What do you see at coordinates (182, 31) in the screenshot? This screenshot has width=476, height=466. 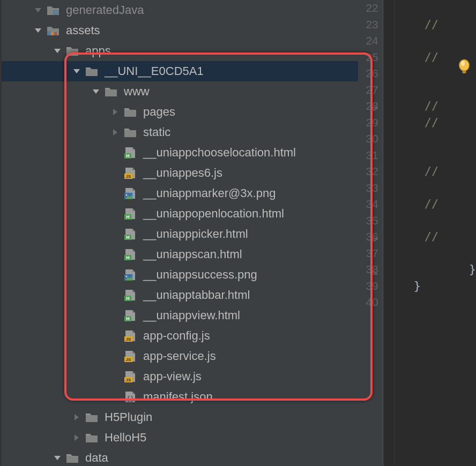 I see `tree-row: assets` at bounding box center [182, 31].